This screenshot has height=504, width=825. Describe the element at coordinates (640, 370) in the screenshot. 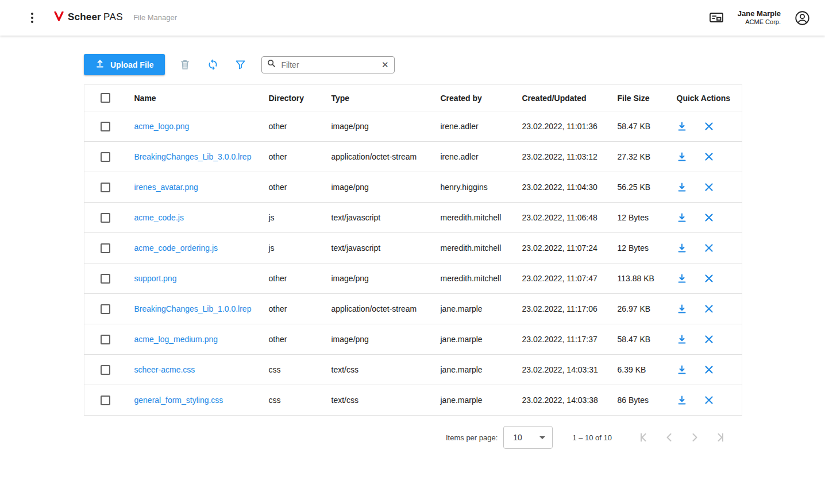

I see `file-size: 6.39 KB` at that location.